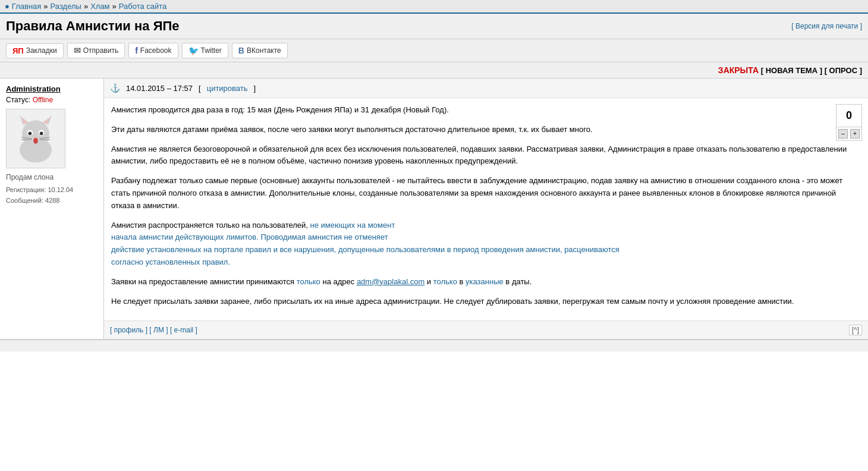  What do you see at coordinates (309, 282) in the screenshot?
I see `highlight-5: только` at bounding box center [309, 282].